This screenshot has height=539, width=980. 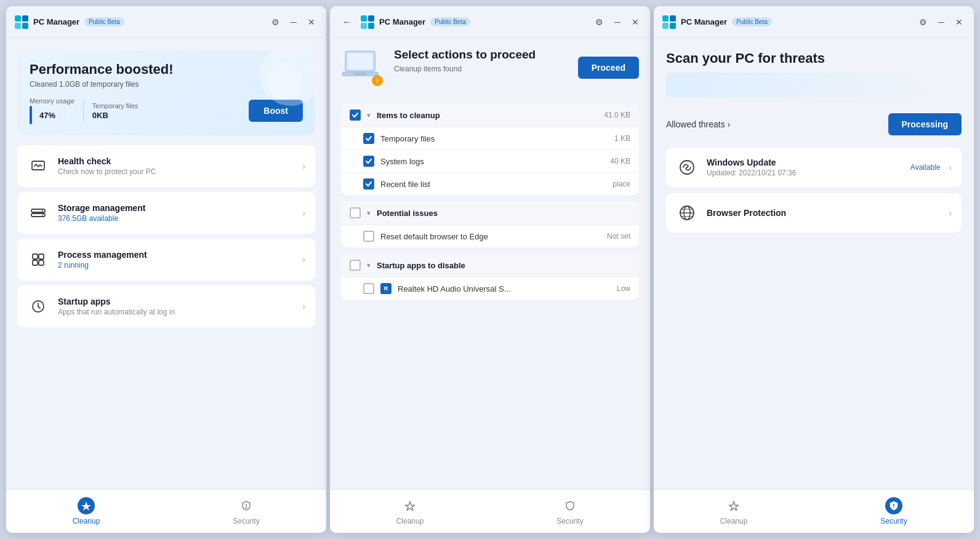 What do you see at coordinates (176, 306) in the screenshot?
I see `startup-apps-text: Startup apps Apps that run automatically…` at bounding box center [176, 306].